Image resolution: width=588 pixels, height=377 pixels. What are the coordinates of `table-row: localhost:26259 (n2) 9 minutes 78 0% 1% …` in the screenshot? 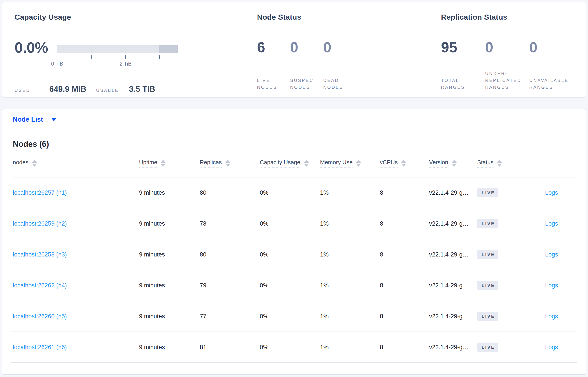 It's located at (294, 224).